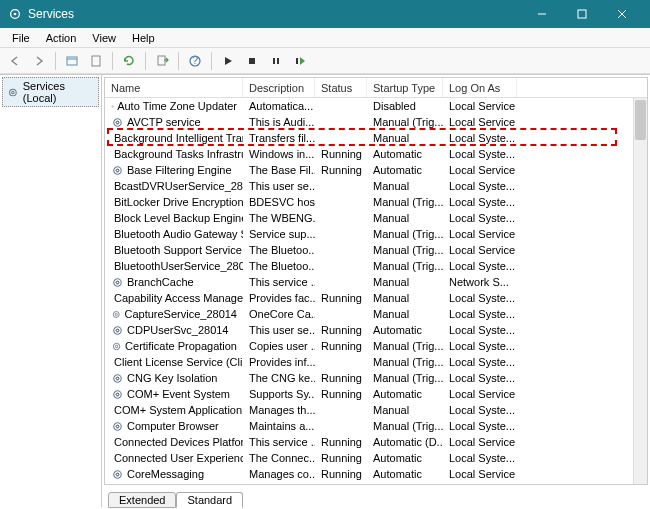 This screenshot has height=509, width=650. What do you see at coordinates (542, 14) in the screenshot?
I see `minimize-button` at bounding box center [542, 14].